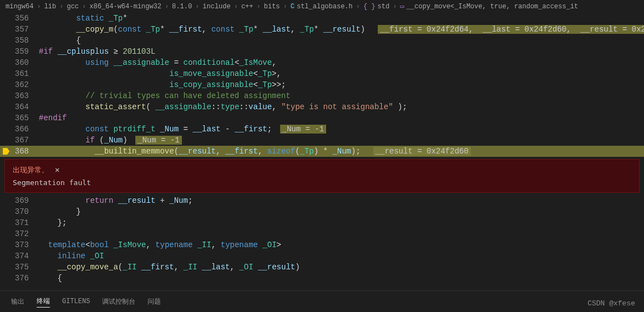  Describe the element at coordinates (19, 52) in the screenshot. I see `line-number: 359` at that location.